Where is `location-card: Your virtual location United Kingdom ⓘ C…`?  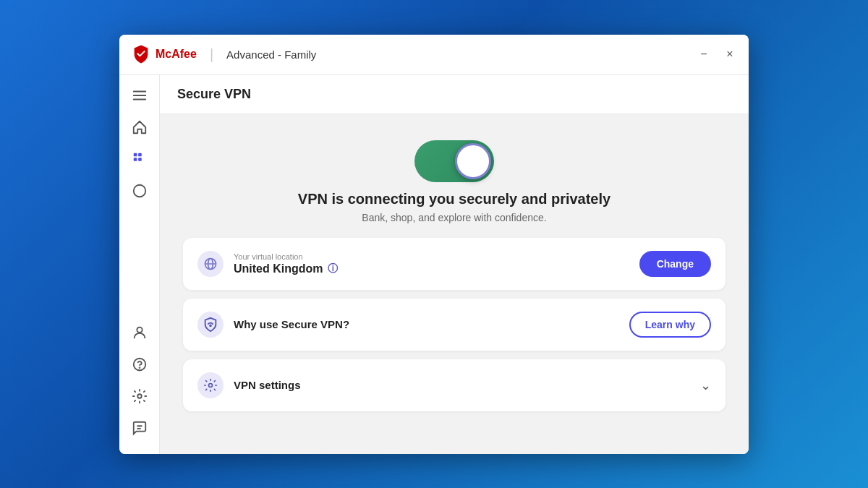 location-card: Your virtual location United Kingdom ⓘ C… is located at coordinates (454, 264).